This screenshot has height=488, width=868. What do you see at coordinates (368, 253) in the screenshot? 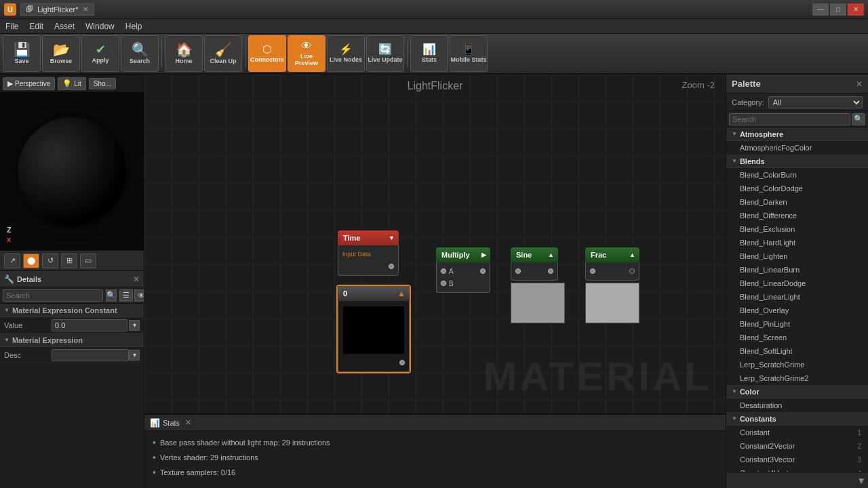
I see `time-node: Time Input Data` at bounding box center [368, 253].